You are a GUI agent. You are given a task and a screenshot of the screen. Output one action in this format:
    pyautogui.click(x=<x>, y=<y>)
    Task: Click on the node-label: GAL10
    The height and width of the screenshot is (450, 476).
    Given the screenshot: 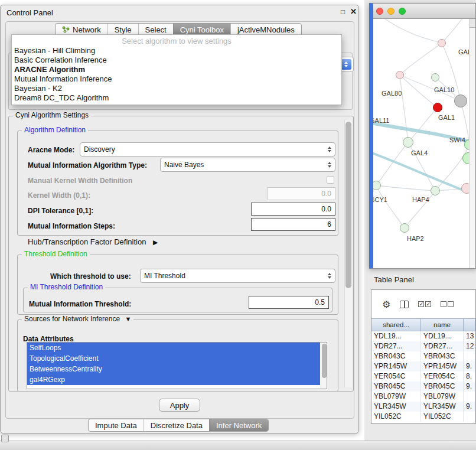 What is the action you would take?
    pyautogui.click(x=444, y=90)
    